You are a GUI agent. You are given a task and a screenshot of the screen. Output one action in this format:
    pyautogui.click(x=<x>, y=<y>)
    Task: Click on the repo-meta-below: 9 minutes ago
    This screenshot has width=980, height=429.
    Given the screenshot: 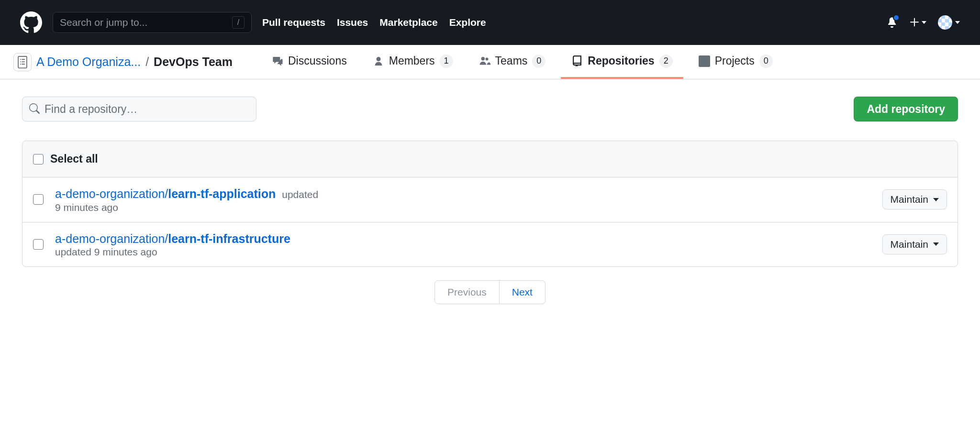 What is the action you would take?
    pyautogui.click(x=463, y=208)
    